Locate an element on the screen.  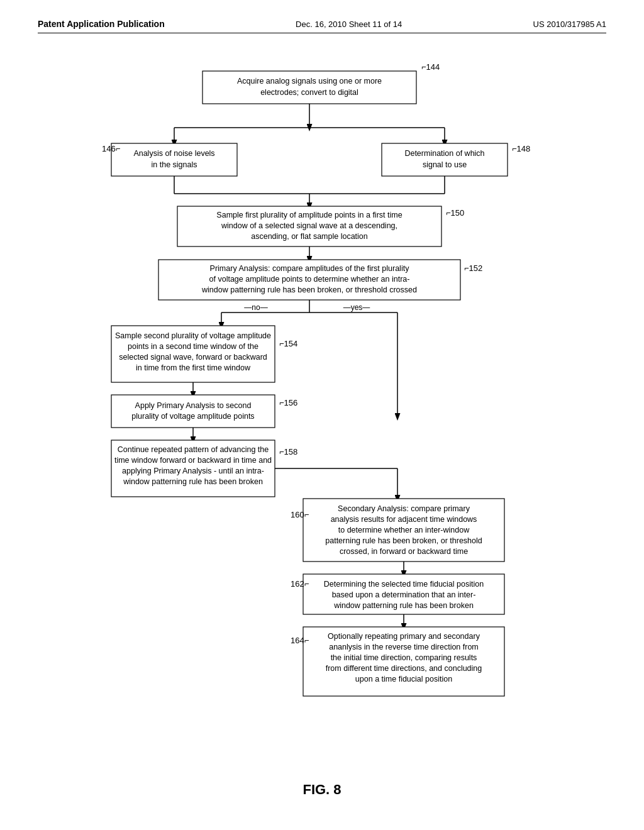
node160-l4: patterning rule has been broken, or thre… is located at coordinates (404, 541).